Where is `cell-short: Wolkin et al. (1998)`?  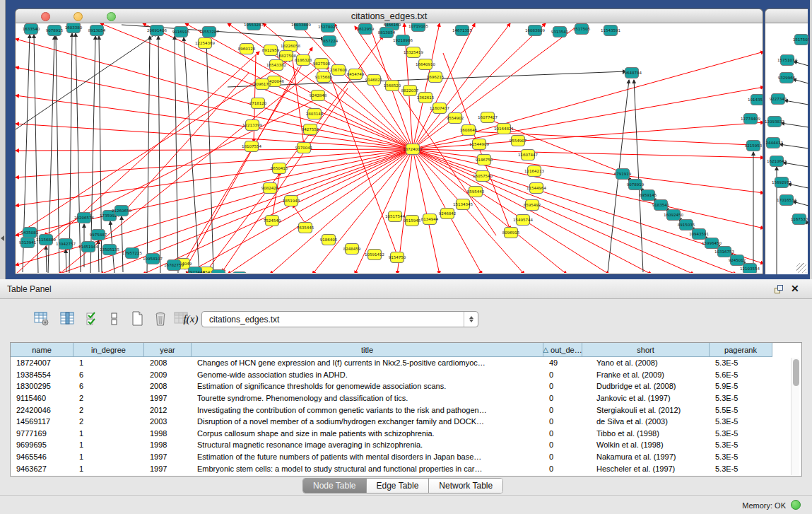
cell-short: Wolkin et al. (1998) is located at coordinates (646, 445).